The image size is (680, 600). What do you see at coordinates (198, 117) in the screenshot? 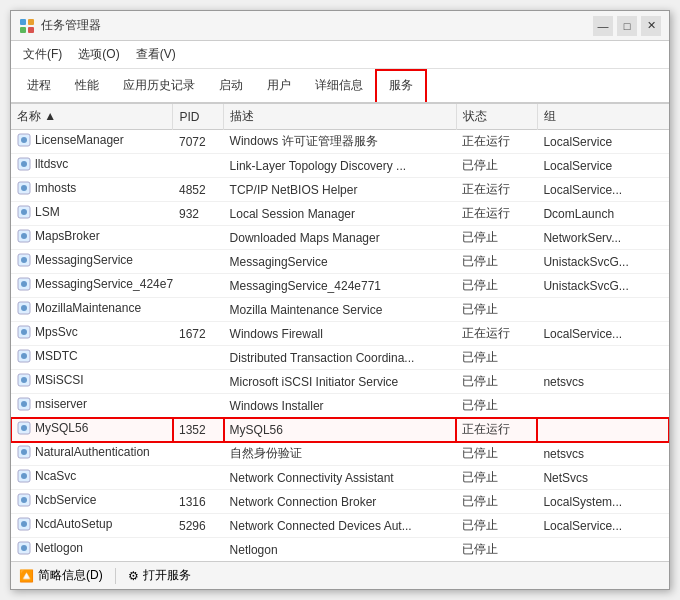
I see `col-header-pid: PID` at bounding box center [198, 117].